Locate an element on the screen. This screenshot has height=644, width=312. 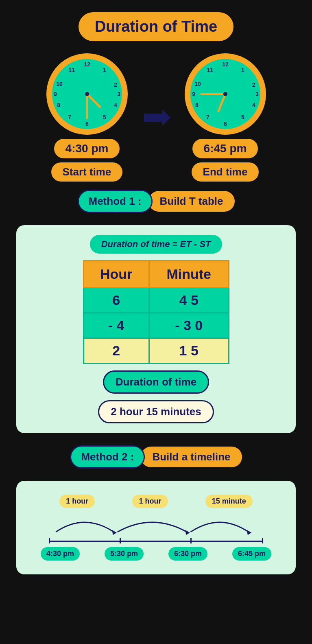
timeline-line is located at coordinates (156, 541).